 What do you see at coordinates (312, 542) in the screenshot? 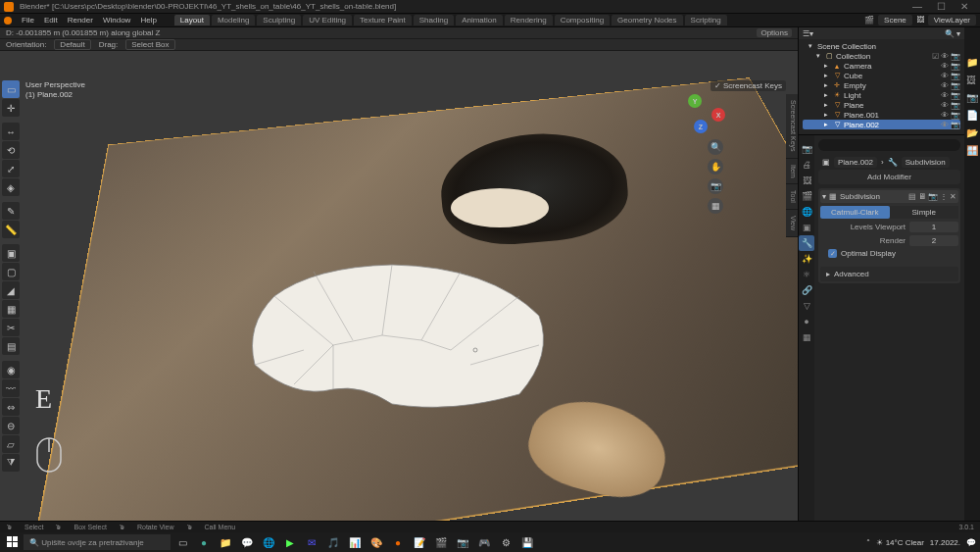
I see `taskbar-app-6: ✉` at bounding box center [312, 542].